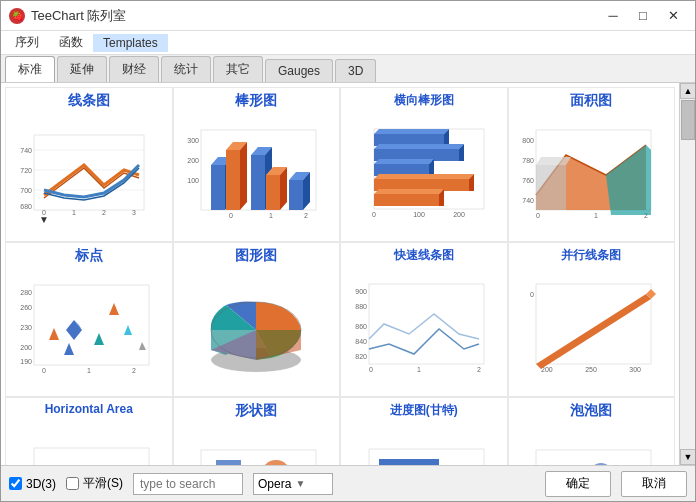 Image resolution: width=696 pixels, height=502 pixels. I want to click on titlebar: 🍓 TeeChart 陈列室 ─ □ ✕, so click(348, 16).